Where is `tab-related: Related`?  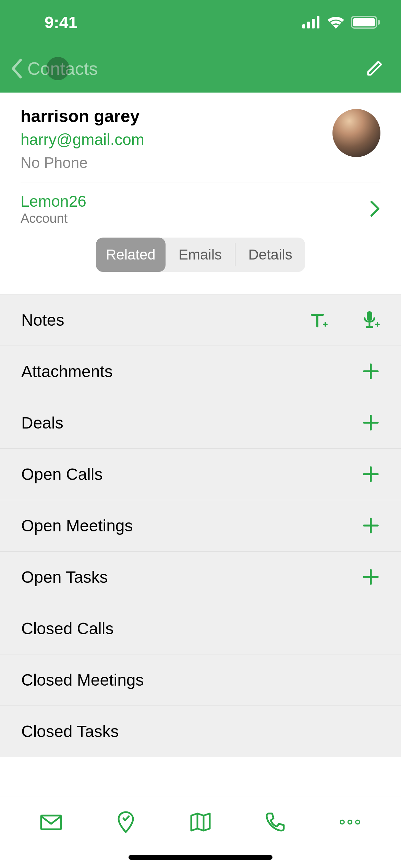
tab-related: Related is located at coordinates (131, 255).